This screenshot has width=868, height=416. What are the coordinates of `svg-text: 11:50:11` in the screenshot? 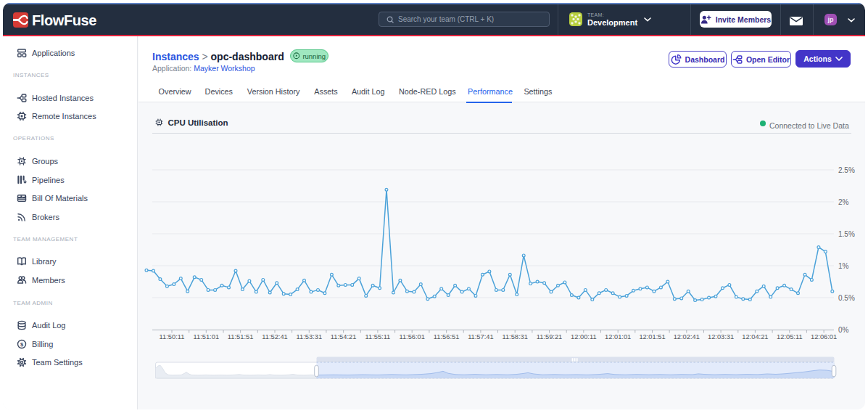 It's located at (173, 337).